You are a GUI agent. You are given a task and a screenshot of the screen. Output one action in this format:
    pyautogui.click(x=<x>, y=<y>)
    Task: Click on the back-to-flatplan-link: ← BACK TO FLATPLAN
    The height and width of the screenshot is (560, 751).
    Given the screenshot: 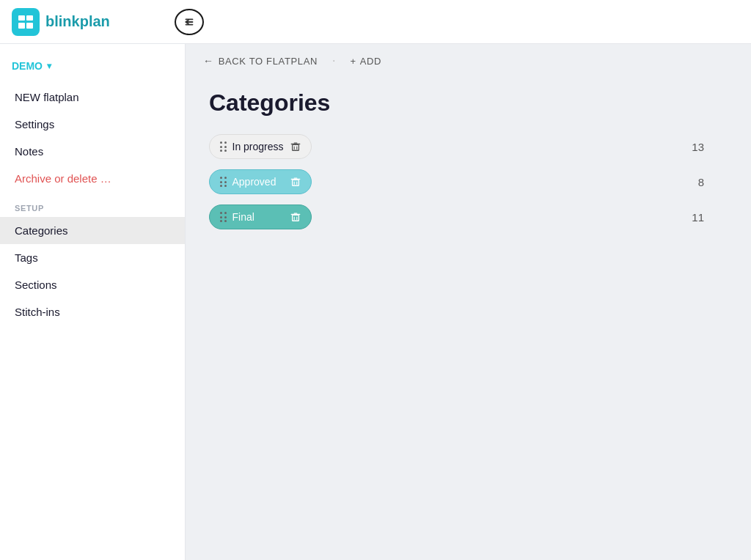 What is the action you would take?
    pyautogui.click(x=260, y=61)
    